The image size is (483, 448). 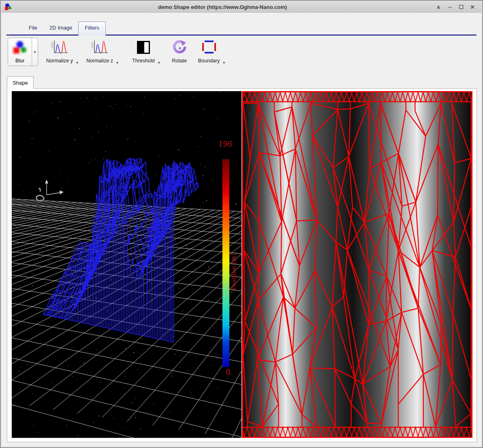 I want to click on rotate-button: Rotate, so click(x=180, y=51).